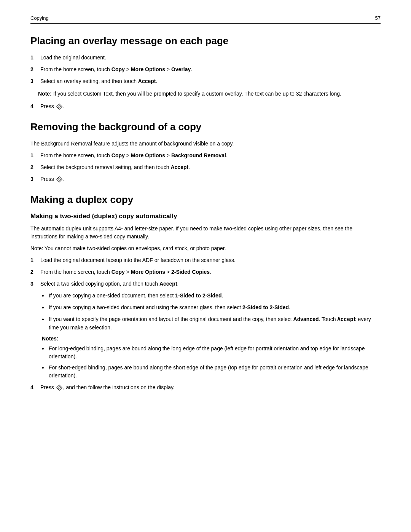  What do you see at coordinates (206, 388) in the screenshot?
I see `step-3-4: 4 Press , and then follow the instructio…` at bounding box center [206, 388].